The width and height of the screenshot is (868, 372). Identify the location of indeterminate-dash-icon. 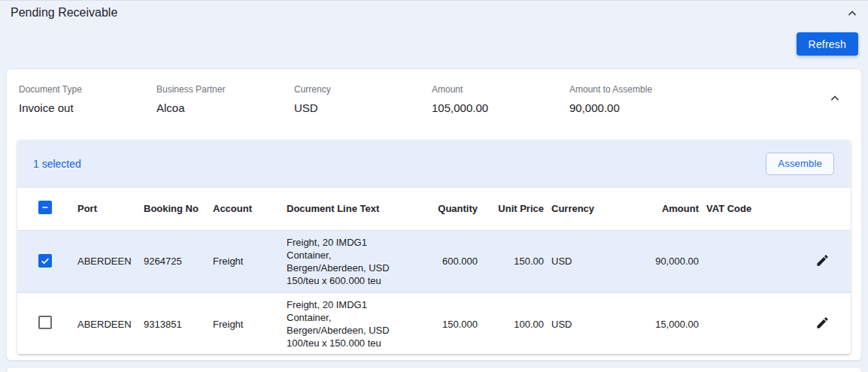
(45, 207).